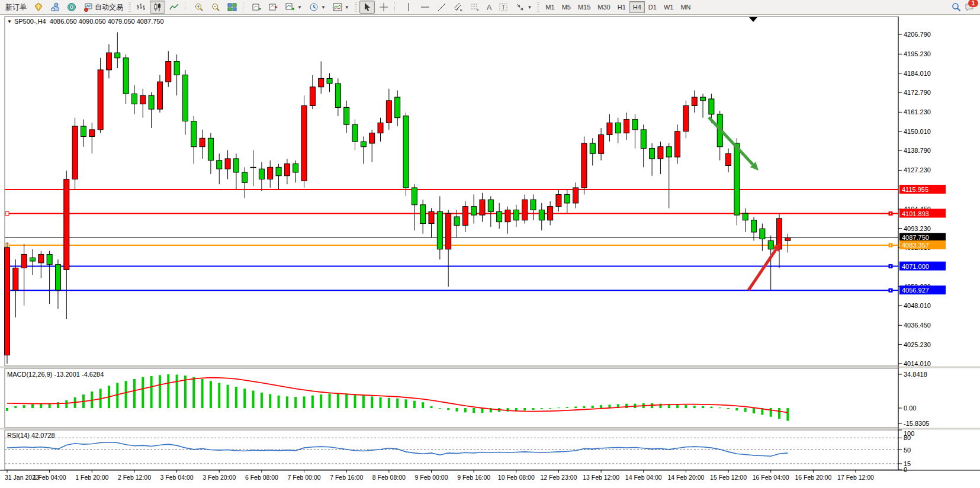 Image resolution: width=980 pixels, height=488 pixels. Describe the element at coordinates (55, 7) in the screenshot. I see `market-watch-button` at that location.